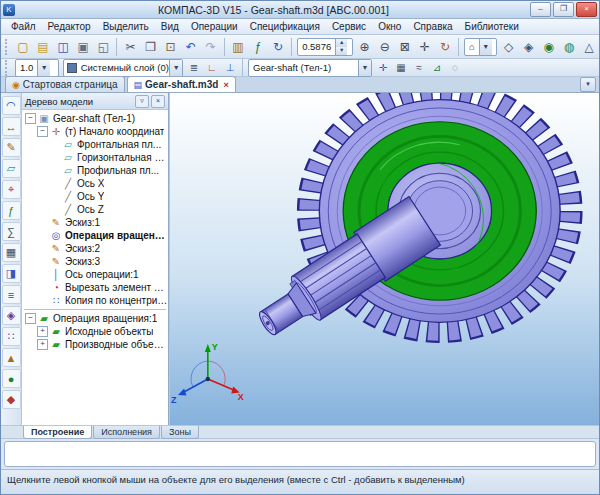  I want to click on tree-item-source-objects: + ▰ Исходные объекты, so click(95, 332).